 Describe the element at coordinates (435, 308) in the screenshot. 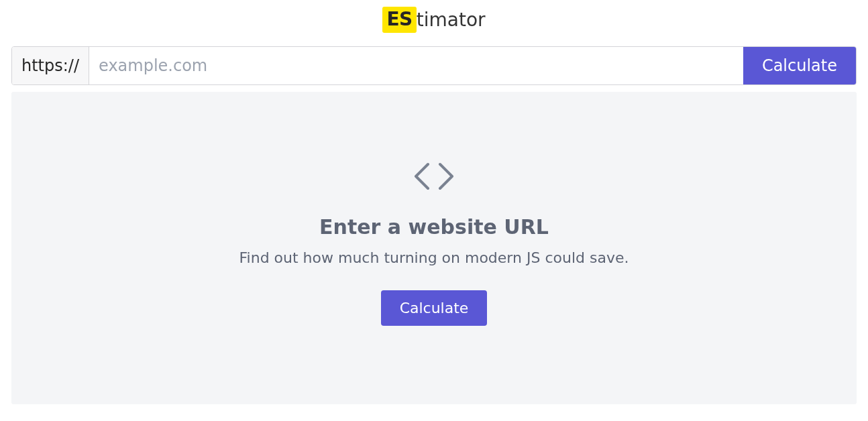

I see `calculate-button-secondary: Calculate` at that location.